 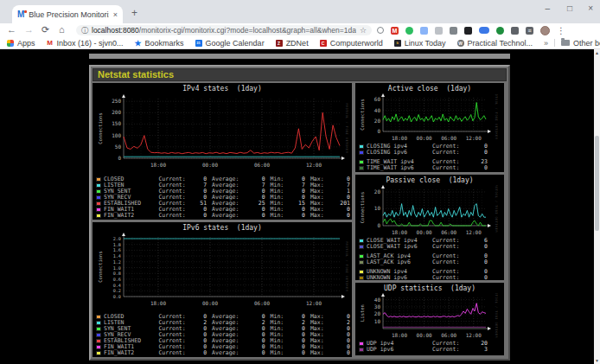 What do you see at coordinates (420, 43) in the screenshot?
I see `bookmark-item: ltLinux Today` at bounding box center [420, 43].